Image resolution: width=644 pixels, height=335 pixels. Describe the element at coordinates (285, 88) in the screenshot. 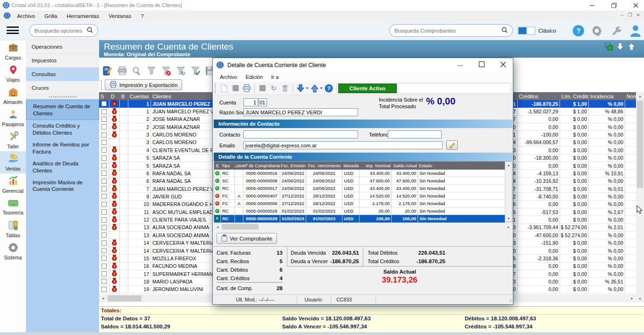

I see `delete-trash-icon` at that location.